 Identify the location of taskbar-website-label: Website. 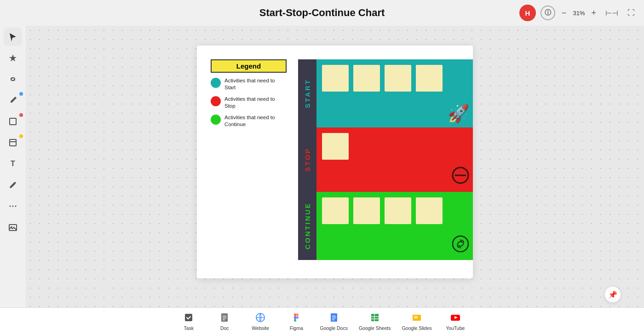
(260, 328).